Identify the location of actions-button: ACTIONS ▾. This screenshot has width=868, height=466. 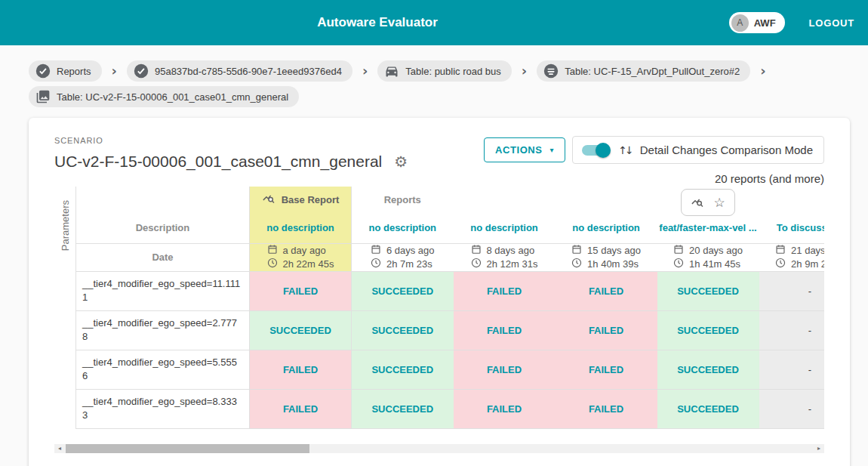
(525, 150).